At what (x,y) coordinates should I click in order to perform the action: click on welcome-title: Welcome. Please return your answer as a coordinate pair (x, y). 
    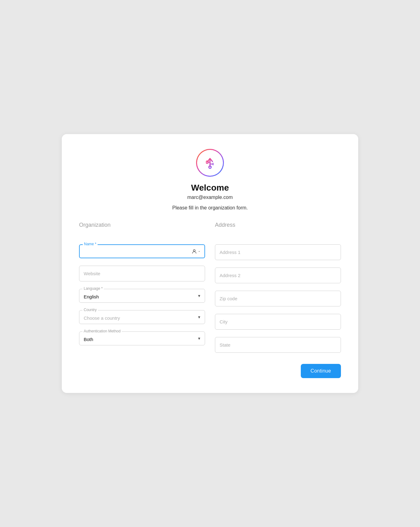
    Looking at the image, I should click on (210, 188).